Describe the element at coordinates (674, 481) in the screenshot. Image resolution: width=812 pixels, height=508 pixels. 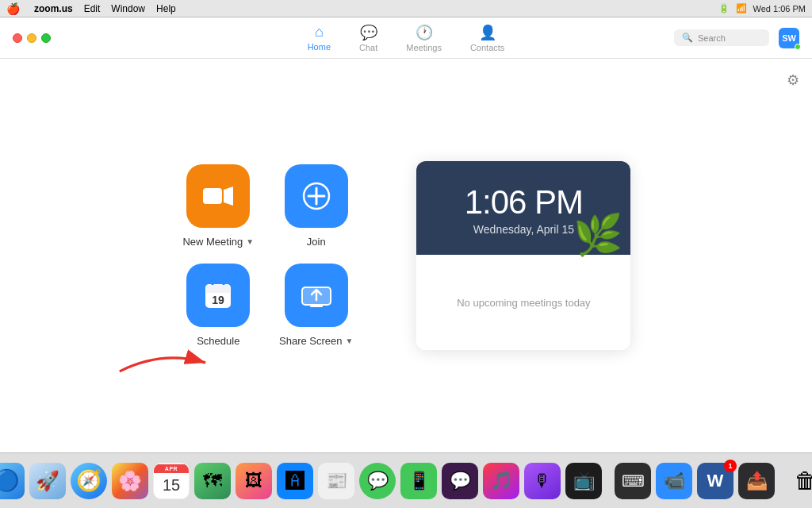
I see `dock-zoom: 📹` at that location.